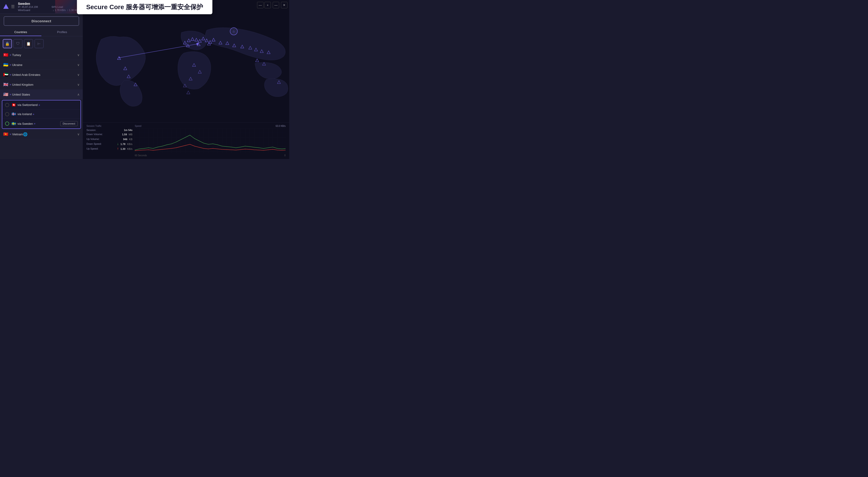 The image size is (868, 477). Describe the element at coordinates (18, 134) in the screenshot. I see `country-label-vietnam: Vietnam` at that location.